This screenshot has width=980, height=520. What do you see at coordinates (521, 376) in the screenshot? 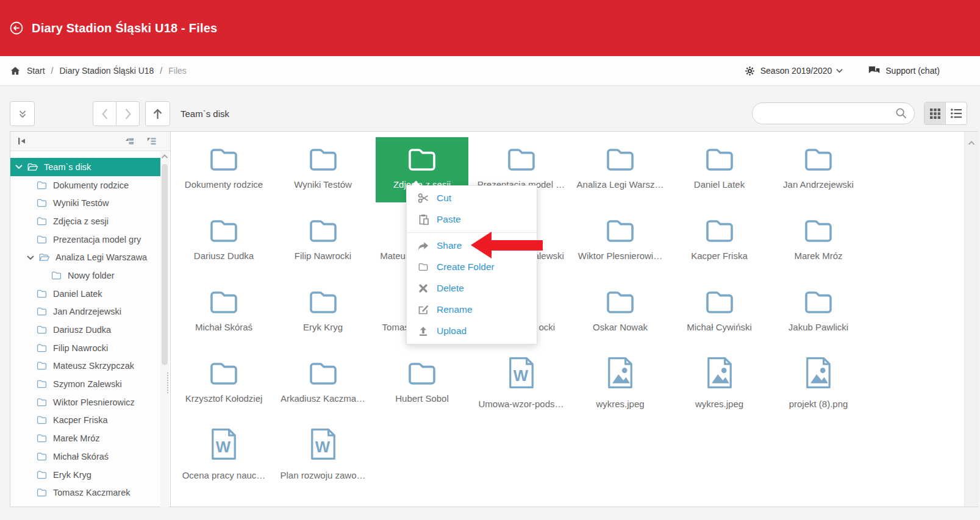
I see `svg-text: W` at bounding box center [521, 376].